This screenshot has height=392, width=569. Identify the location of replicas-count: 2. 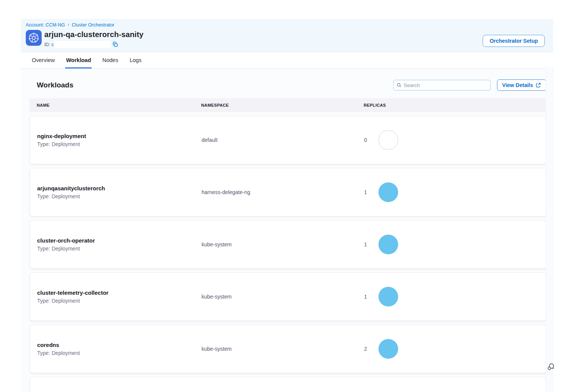
(366, 349).